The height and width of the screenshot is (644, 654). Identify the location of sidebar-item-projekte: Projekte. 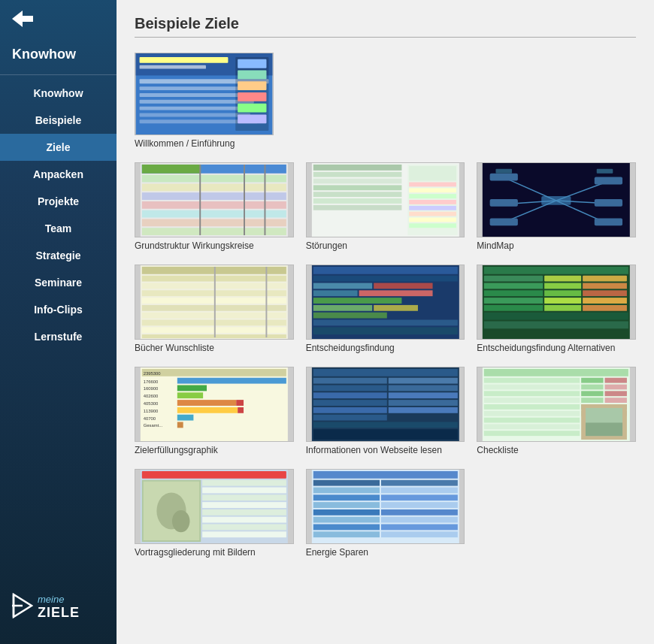
(59, 201).